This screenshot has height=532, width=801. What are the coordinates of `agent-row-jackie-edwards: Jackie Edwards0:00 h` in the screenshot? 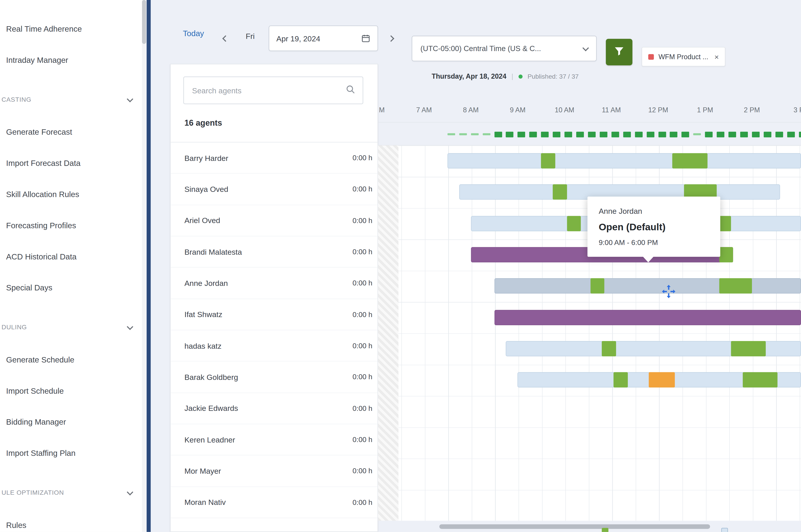 It's located at (274, 408).